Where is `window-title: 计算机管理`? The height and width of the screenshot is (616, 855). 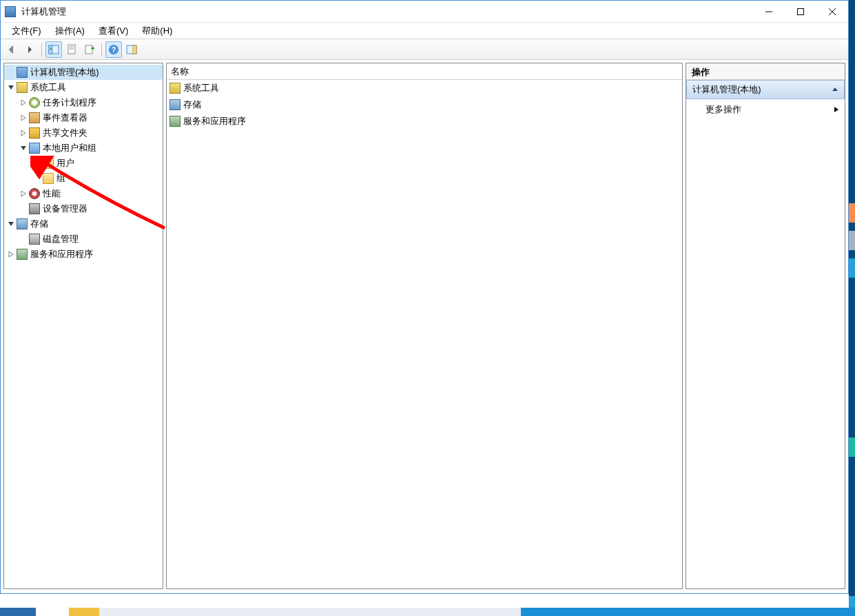 window-title: 计算机管理 is located at coordinates (387, 12).